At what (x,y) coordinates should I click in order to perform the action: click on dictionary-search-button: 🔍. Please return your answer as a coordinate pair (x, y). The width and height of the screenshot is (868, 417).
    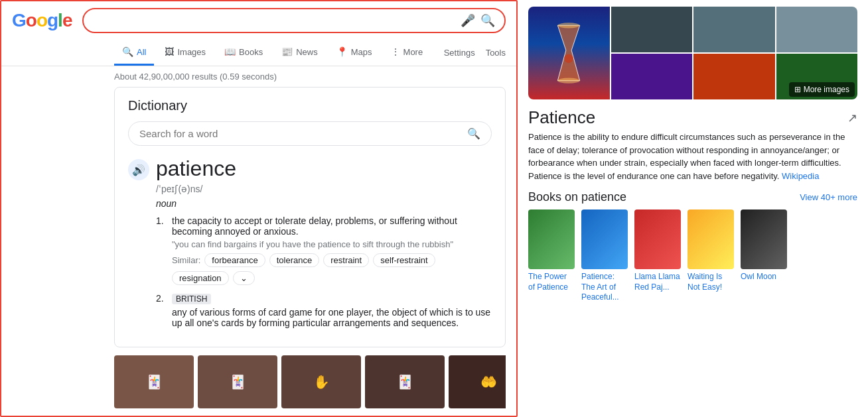
    Looking at the image, I should click on (474, 134).